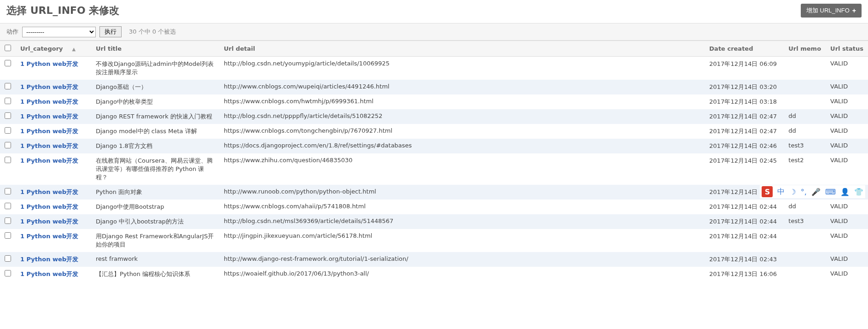 The height and width of the screenshot is (329, 868). I want to click on shirt-icon: 👕, so click(859, 192).